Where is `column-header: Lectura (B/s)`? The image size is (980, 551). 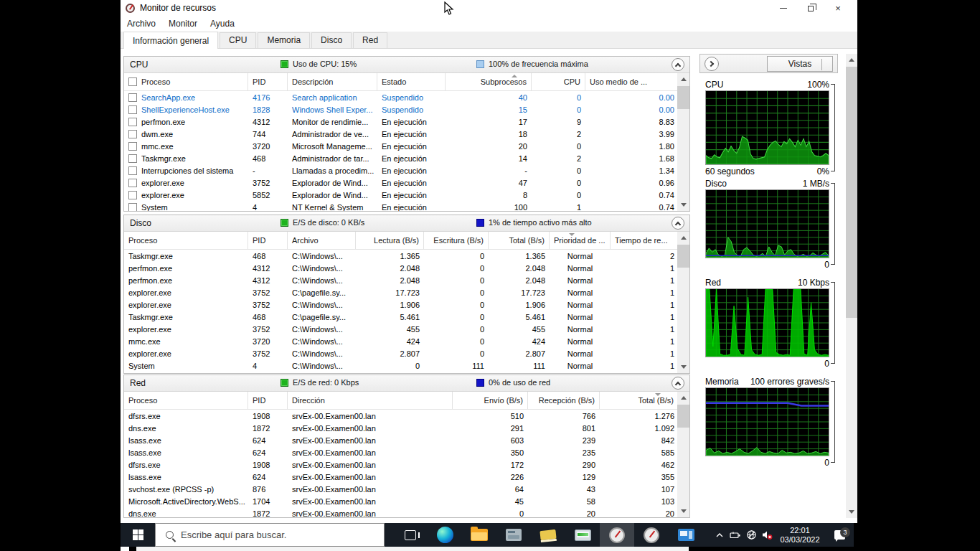
column-header: Lectura (B/s) is located at coordinates (390, 240).